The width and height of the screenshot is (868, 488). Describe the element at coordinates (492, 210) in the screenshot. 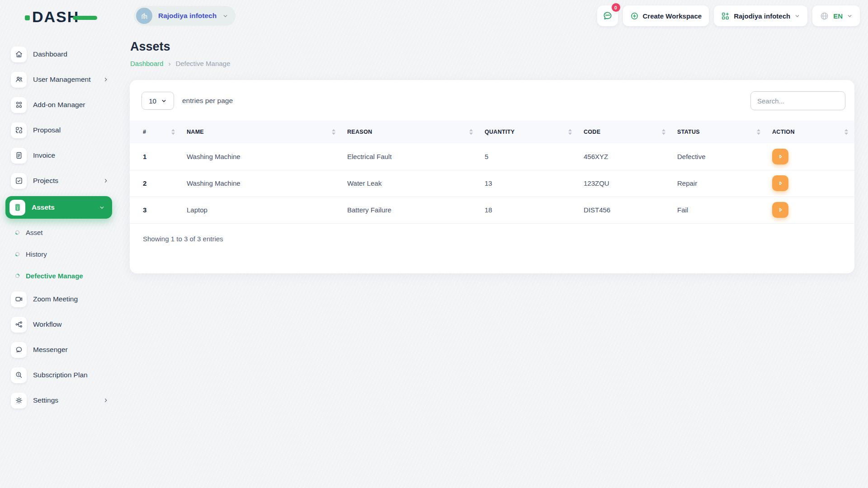

I see `table-row: 3 Laptop Battery Failure 18 DIST456 Fail` at that location.